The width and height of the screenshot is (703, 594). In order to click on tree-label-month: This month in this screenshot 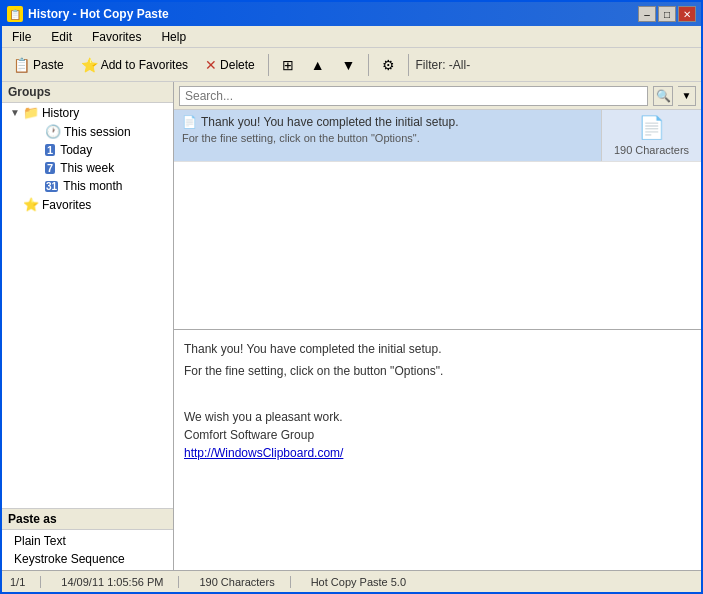, I will do `click(92, 186)`.